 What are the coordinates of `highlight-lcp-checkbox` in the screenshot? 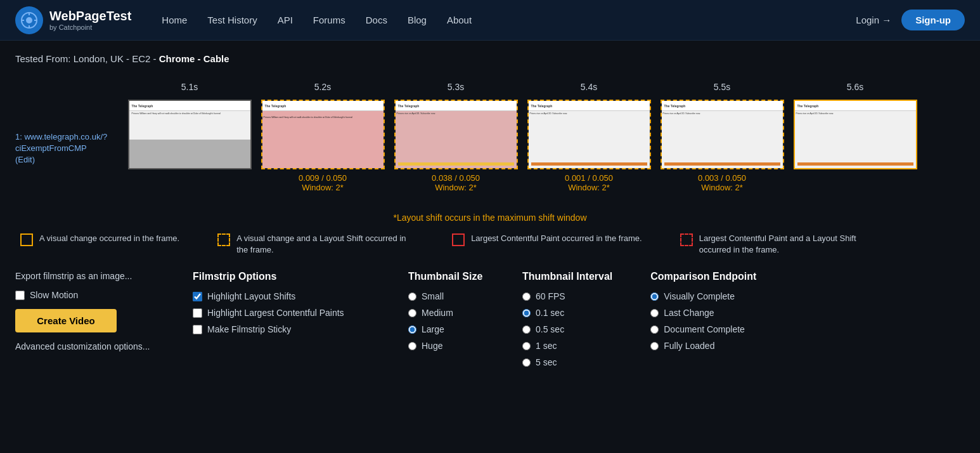 It's located at (198, 313).